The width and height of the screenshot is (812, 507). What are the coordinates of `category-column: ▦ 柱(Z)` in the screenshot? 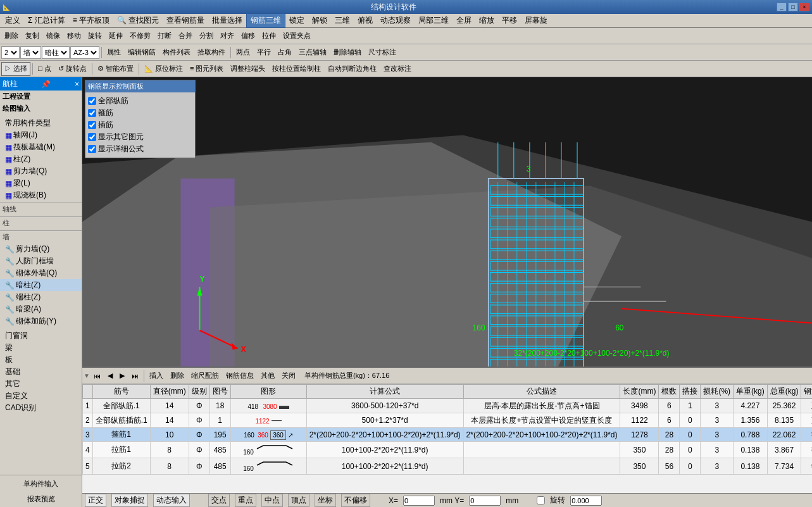 It's located at (41, 160).